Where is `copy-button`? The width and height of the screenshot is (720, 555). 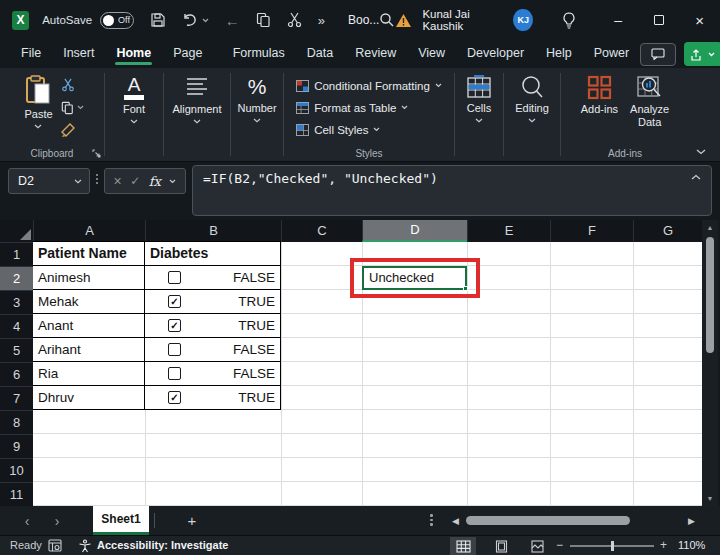 copy-button is located at coordinates (72, 108).